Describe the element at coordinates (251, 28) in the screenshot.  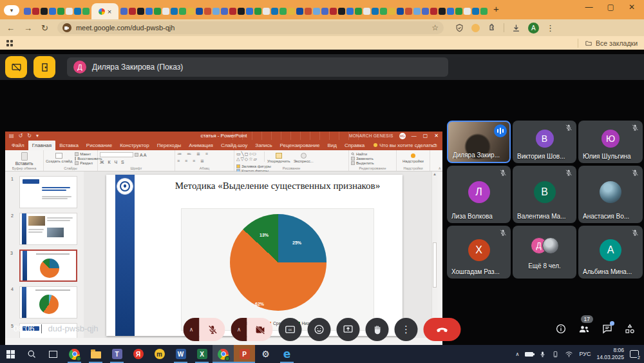
I see `address-bar: meet.google.com/dud-pwsb-qjh ☆` at that location.